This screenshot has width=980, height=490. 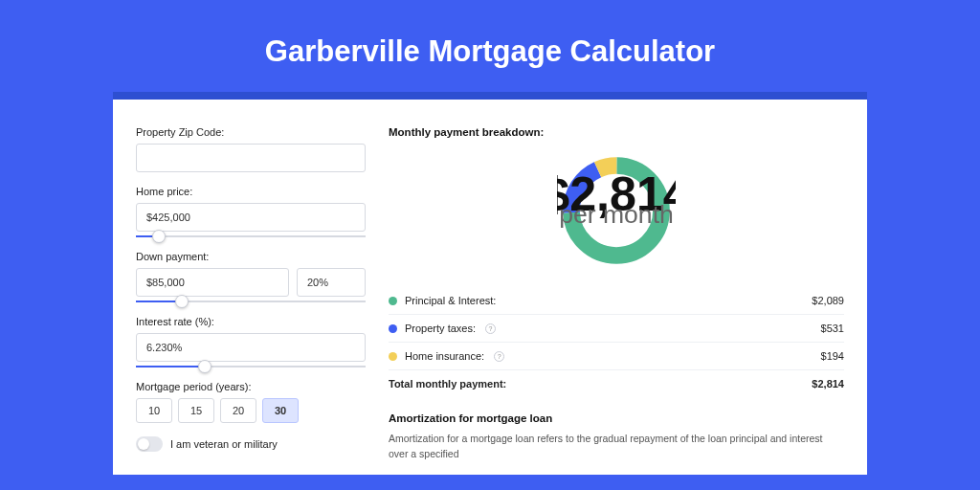 What do you see at coordinates (251, 347) in the screenshot?
I see `interest-input` at bounding box center [251, 347].